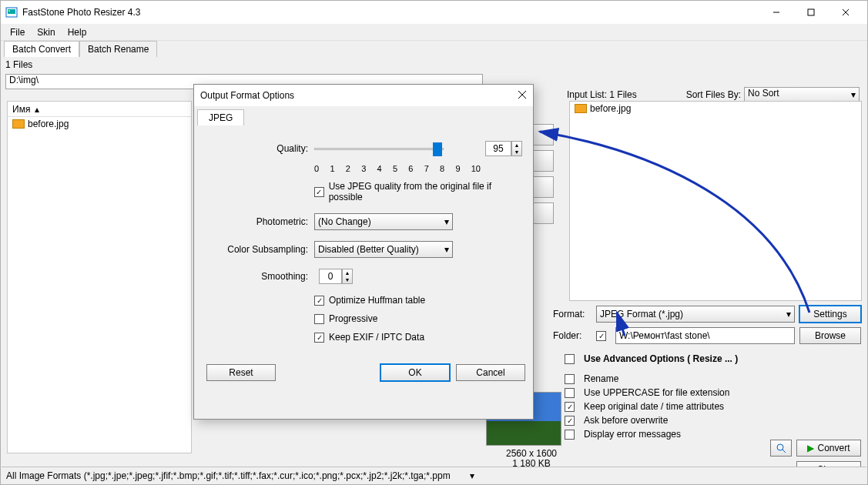 The image size is (868, 485). Describe the element at coordinates (119, 49) in the screenshot. I see `tab-batch-rename: Batch Rename` at that location.